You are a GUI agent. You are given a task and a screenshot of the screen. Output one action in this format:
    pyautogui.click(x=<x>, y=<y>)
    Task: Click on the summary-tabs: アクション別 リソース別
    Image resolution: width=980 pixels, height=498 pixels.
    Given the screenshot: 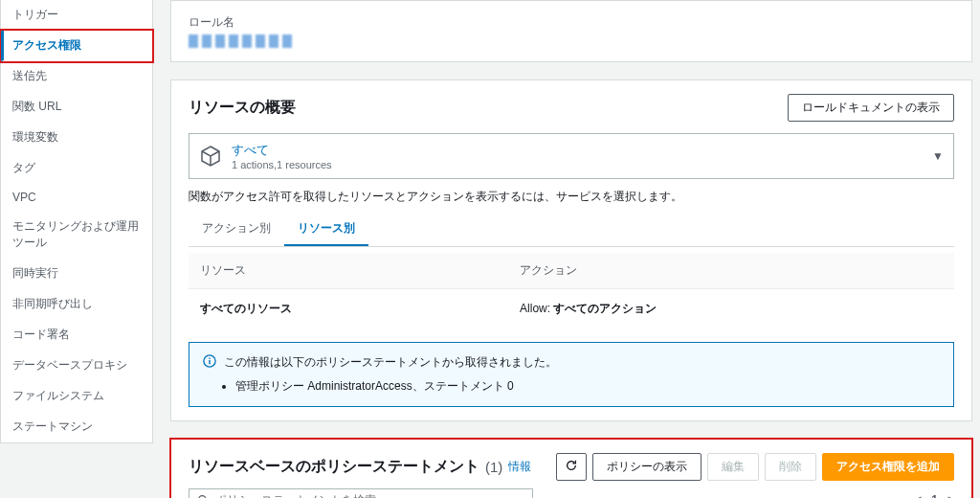 What is the action you would take?
    pyautogui.click(x=571, y=230)
    